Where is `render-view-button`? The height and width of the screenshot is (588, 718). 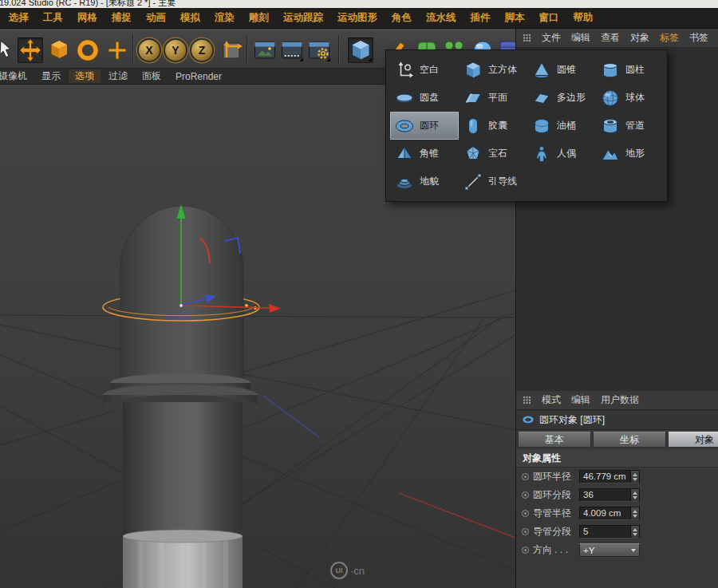
render-view-button is located at coordinates (265, 50).